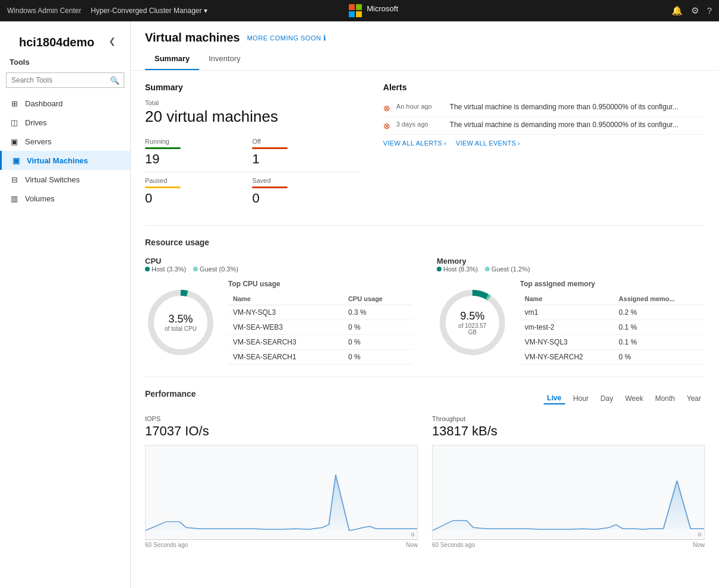  Describe the element at coordinates (56, 80) in the screenshot. I see `search-tools-input` at that location.